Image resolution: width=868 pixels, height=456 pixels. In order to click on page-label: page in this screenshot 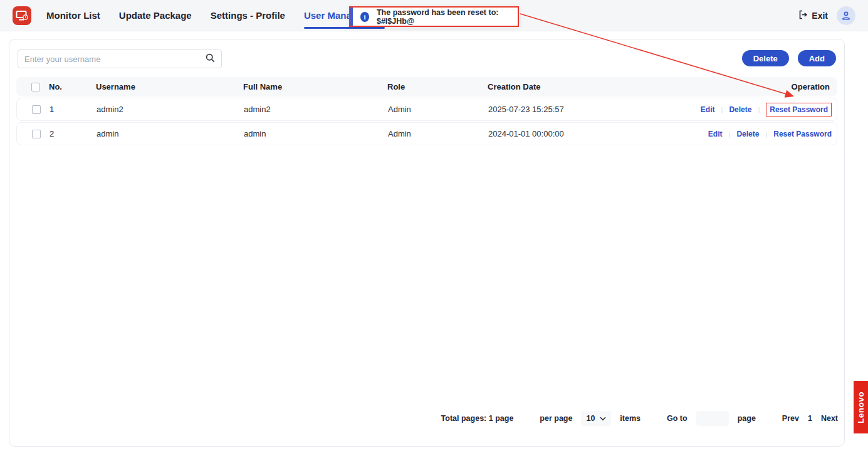, I will do `click(747, 418)`.